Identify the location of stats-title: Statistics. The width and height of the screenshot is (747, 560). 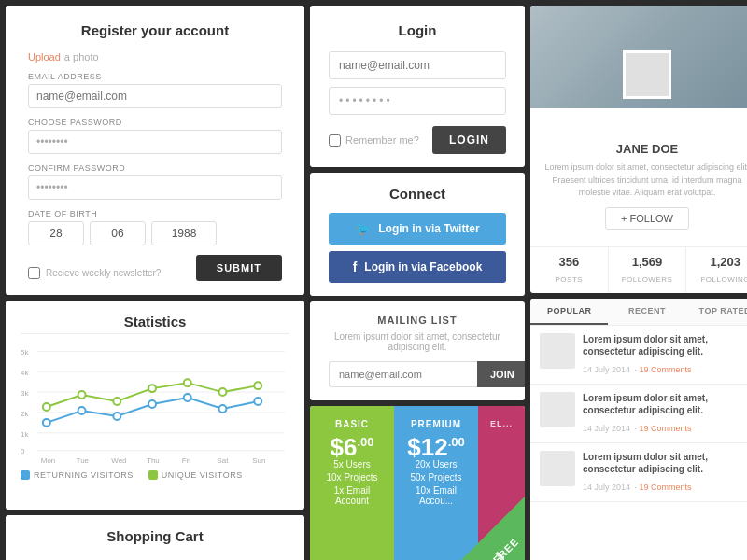
(155, 321).